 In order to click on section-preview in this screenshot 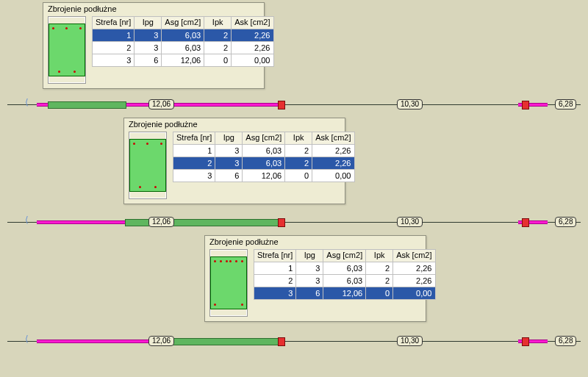, I will do `click(148, 165)`.